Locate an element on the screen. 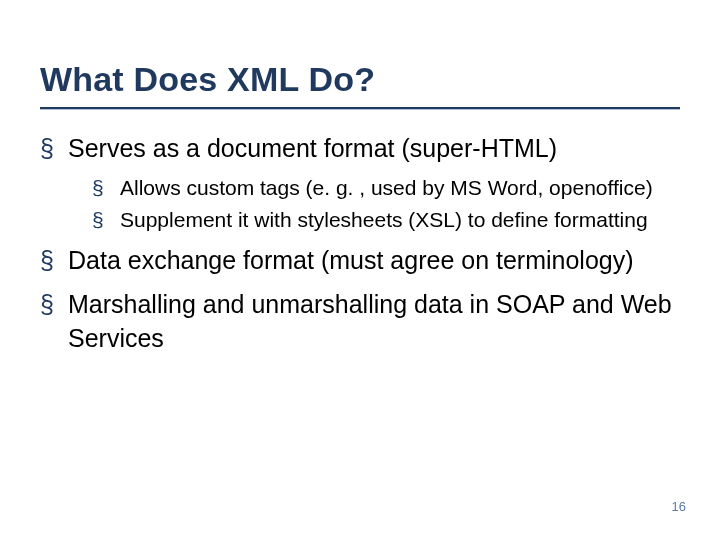 The height and width of the screenshot is (540, 720). sub-bullet-list: Allows custom tags (e. g. , used by MS W… is located at coordinates (374, 204).